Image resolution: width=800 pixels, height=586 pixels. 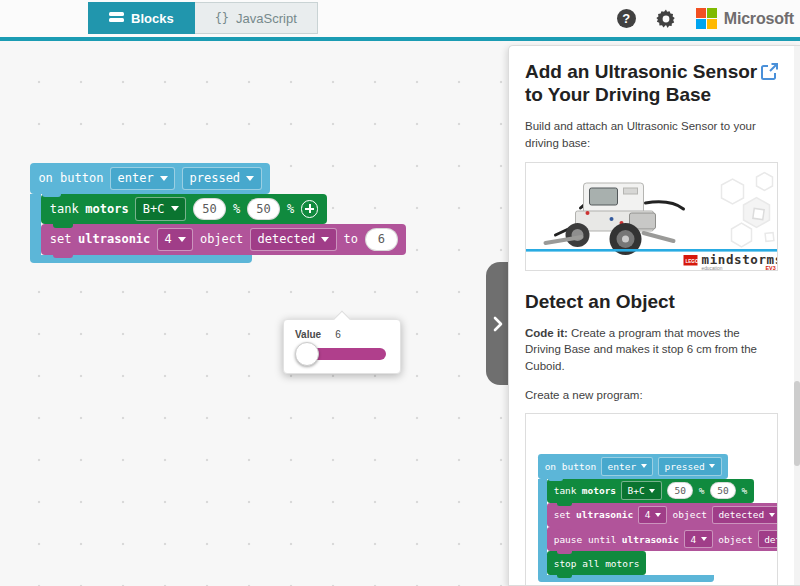 I want to click on code-it-label: Code it:, so click(x=546, y=333).